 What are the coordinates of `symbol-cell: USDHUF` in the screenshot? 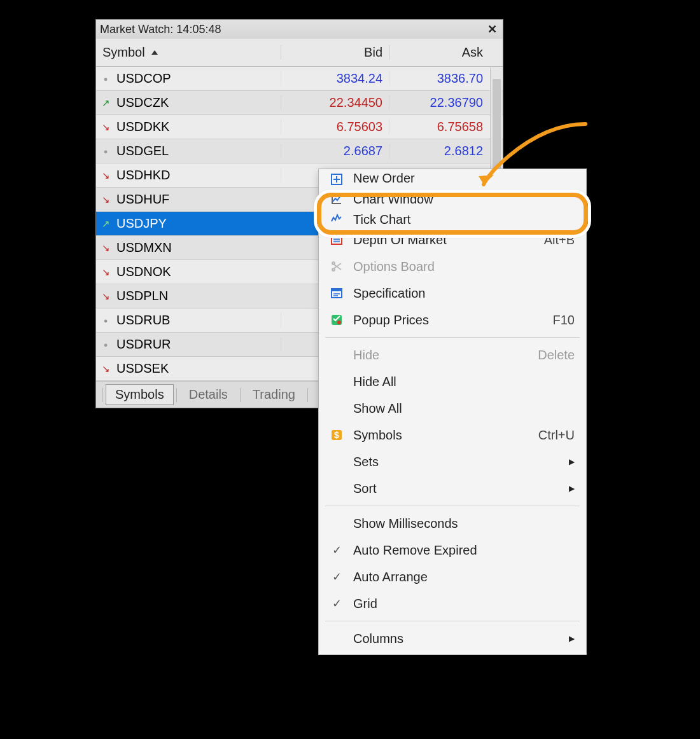 It's located at (198, 200).